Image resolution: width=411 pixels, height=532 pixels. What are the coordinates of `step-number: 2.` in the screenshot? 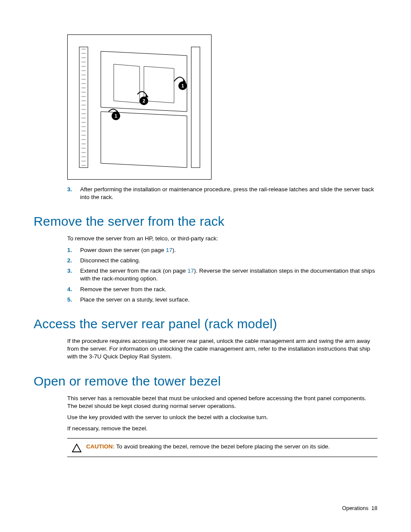 It's located at (74, 261).